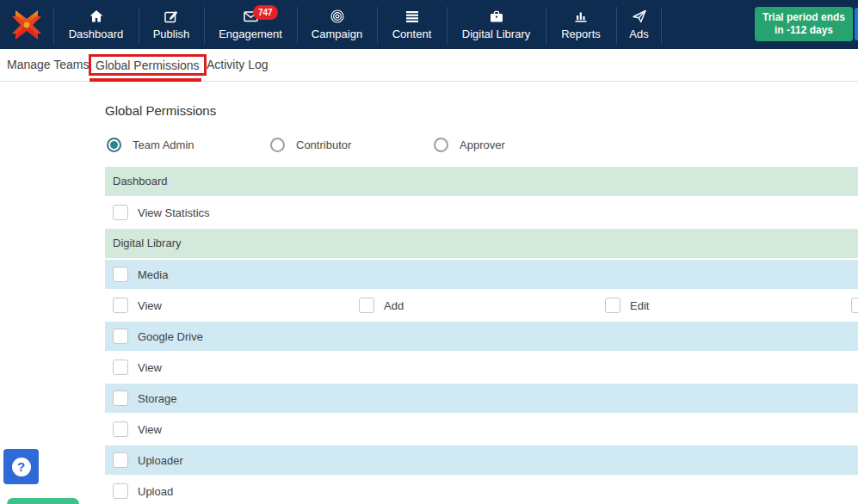  What do you see at coordinates (482, 144) in the screenshot?
I see `radio-label: Approver` at bounding box center [482, 144].